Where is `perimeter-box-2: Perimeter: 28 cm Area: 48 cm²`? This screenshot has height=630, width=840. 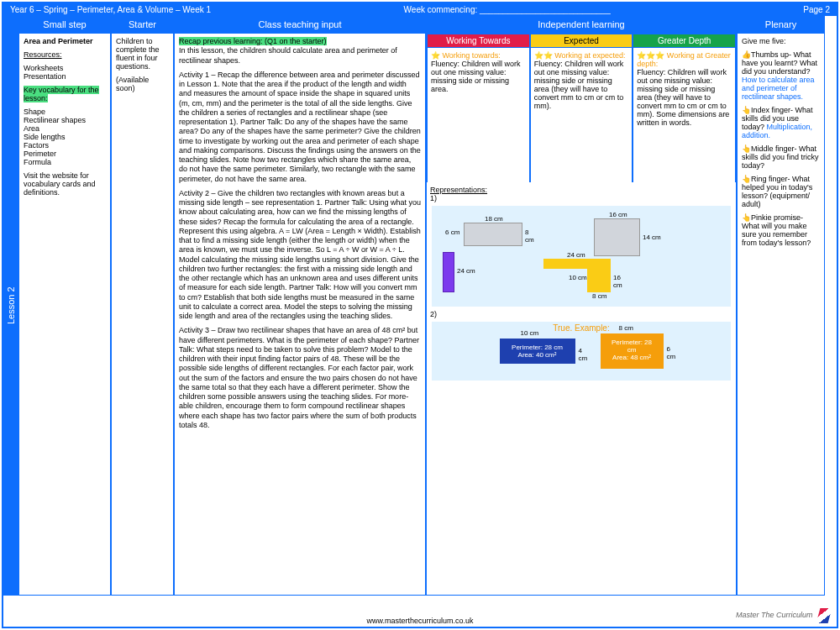 perimeter-box-2: Perimeter: 28 cm Area: 48 cm² is located at coordinates (632, 351).